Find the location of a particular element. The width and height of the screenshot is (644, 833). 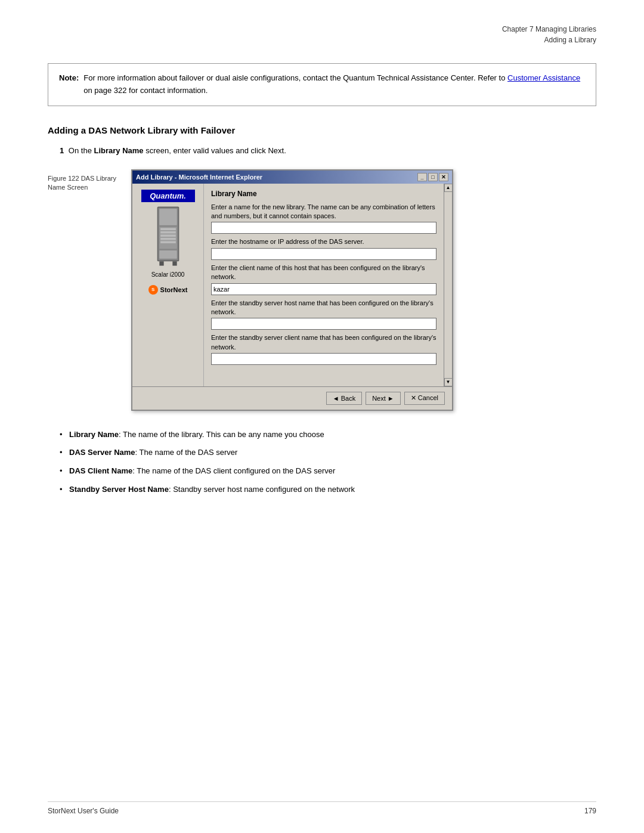

section-heading: Adding a DAS Network Library with Failov… is located at coordinates (322, 130).